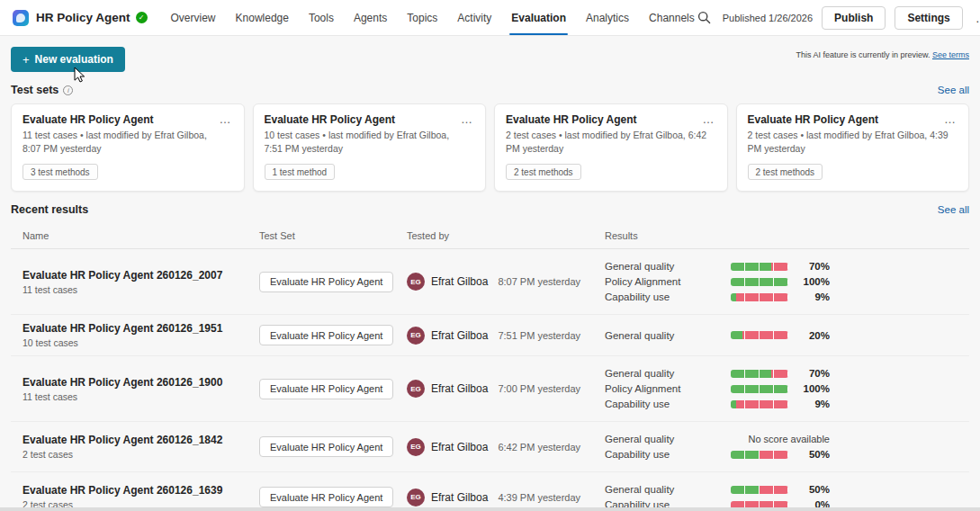 This screenshot has width=980, height=511. Describe the element at coordinates (717, 495) in the screenshot. I see `metrics: General quality50%Capability use0%` at that location.